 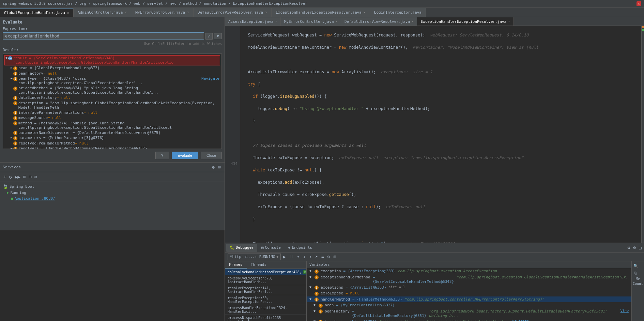 I want to click on evaluate-button: Evaluate, so click(x=185, y=155).